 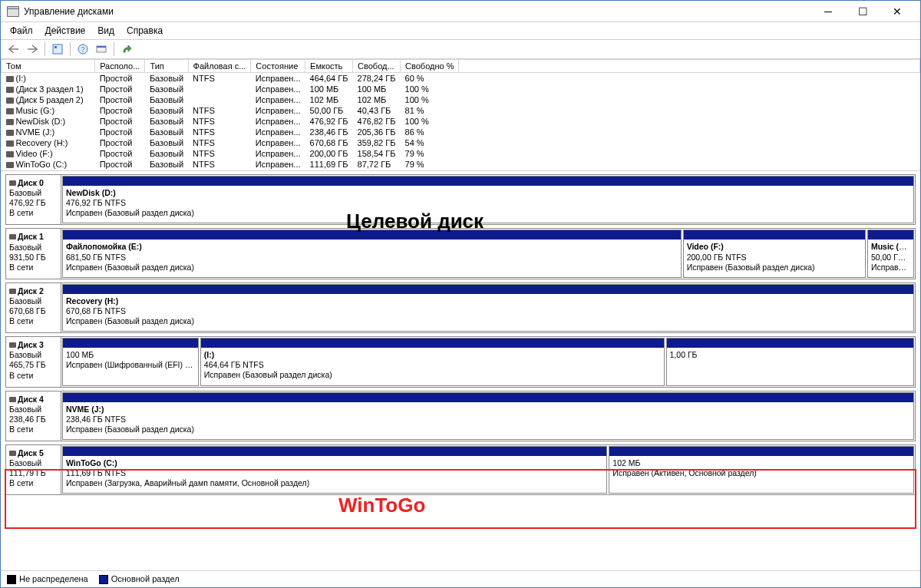 What do you see at coordinates (488, 200) in the screenshot?
I see `partition: NewDisk (D:)476,92 ГБ NTFSИсправен (Базо…` at bounding box center [488, 200].